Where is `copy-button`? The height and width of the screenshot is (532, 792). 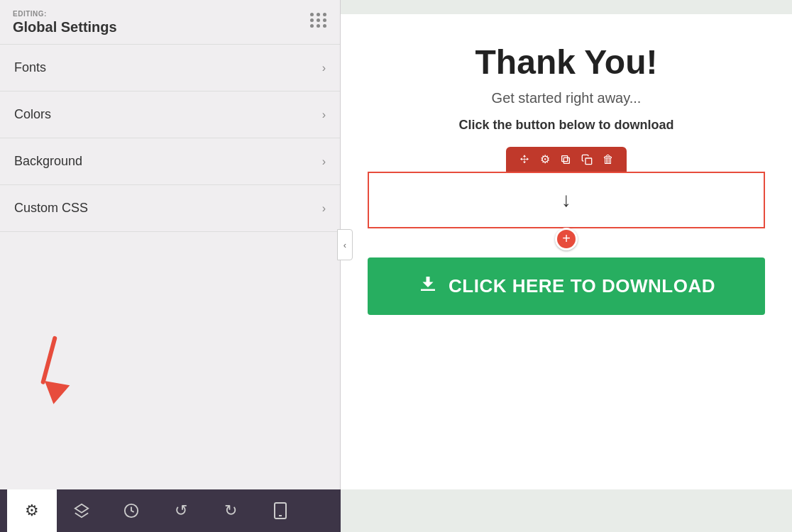 copy-button is located at coordinates (587, 160).